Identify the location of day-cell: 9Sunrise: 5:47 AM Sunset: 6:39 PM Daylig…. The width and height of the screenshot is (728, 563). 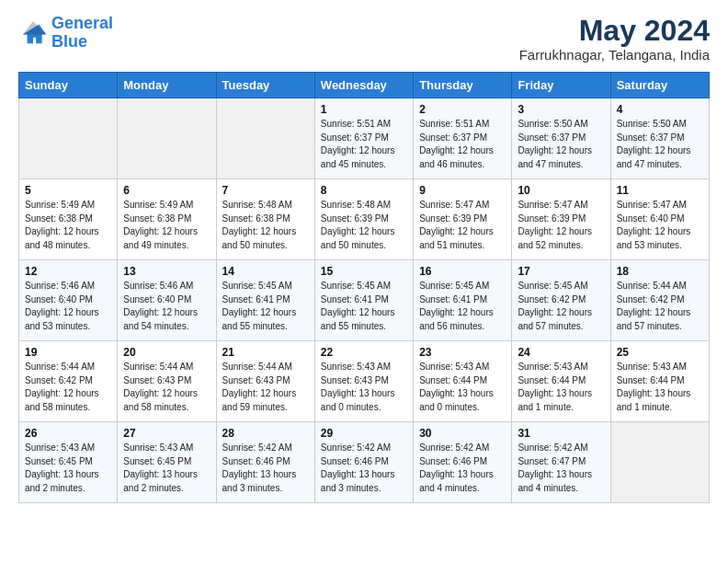
(463, 220).